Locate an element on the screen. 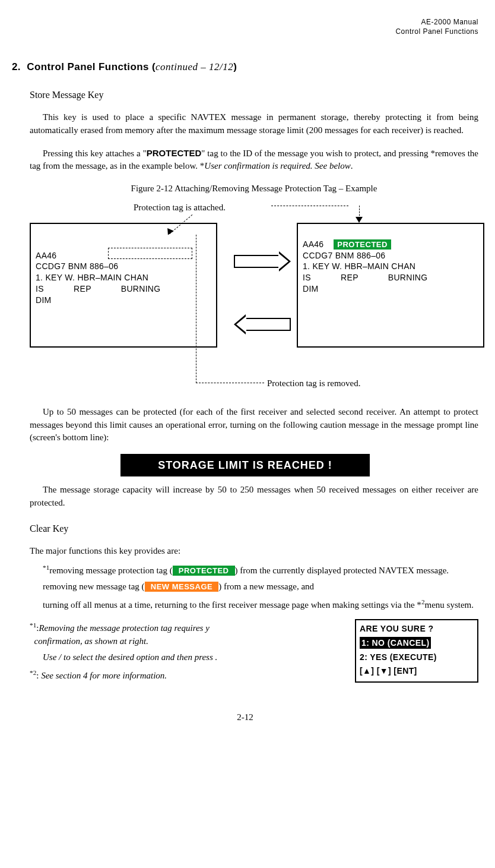 Image resolution: width=495 pixels, height=868 pixels. sup-1-label: *1 is located at coordinates (33, 625).